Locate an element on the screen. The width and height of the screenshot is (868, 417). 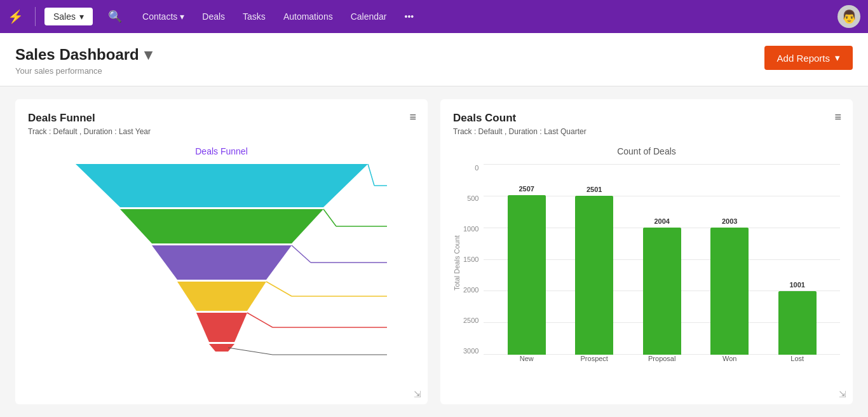
nav-logo-icon: ⚡ is located at coordinates (15, 17).